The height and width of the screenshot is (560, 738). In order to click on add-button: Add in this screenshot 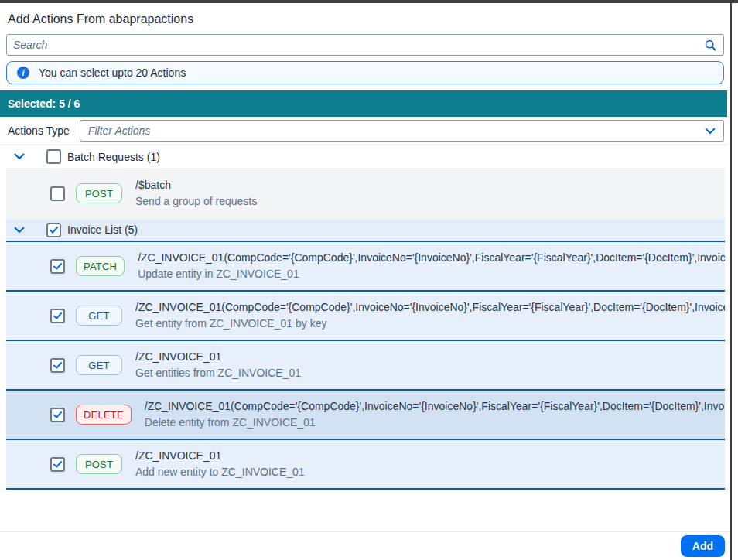, I will do `click(702, 546)`.